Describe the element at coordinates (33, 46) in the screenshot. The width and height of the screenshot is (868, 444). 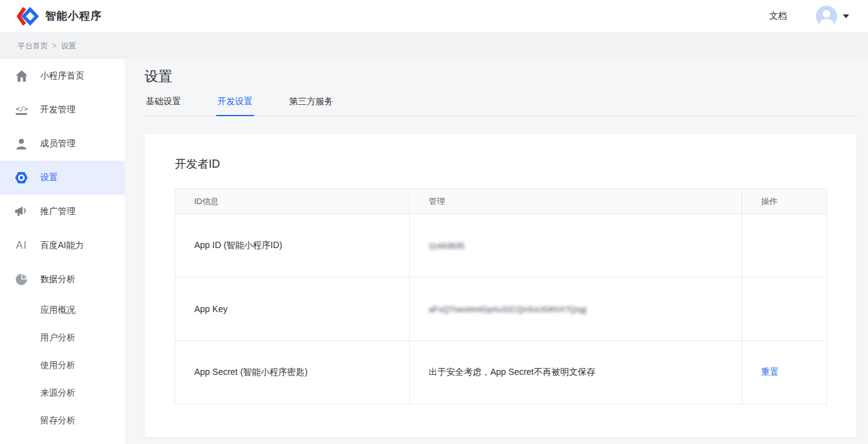
I see `breadcrumb-home: 平台首页` at that location.